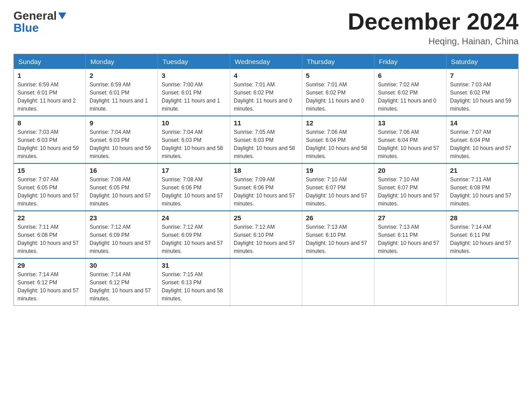 This screenshot has height=411, width=532. Describe the element at coordinates (410, 239) in the screenshot. I see `day-info: Sunrise: 7:13 AMSunset: 6:11 PMDaylight:…` at that location.